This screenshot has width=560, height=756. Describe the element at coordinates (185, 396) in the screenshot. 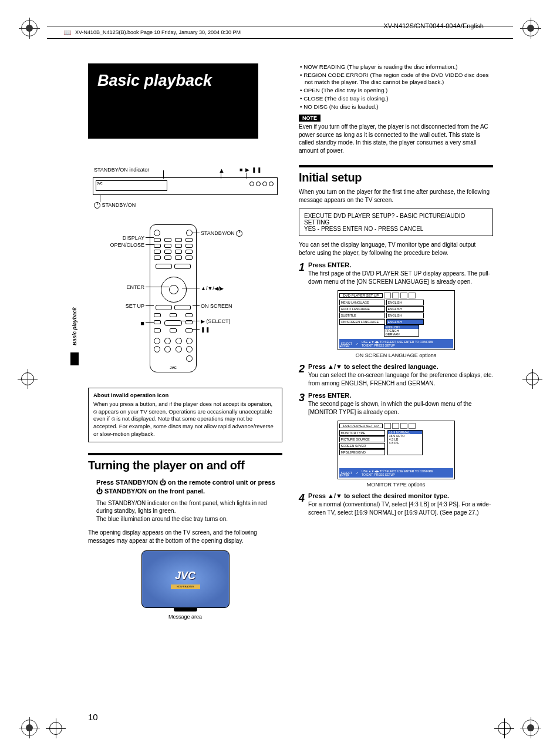

I see `invalid-title: About invalid operation icon` at that location.